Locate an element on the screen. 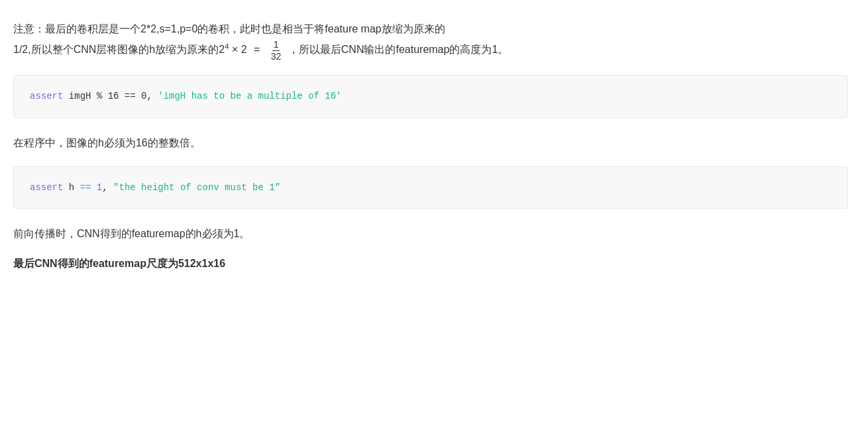  code2-body-pre: h is located at coordinates (72, 188).